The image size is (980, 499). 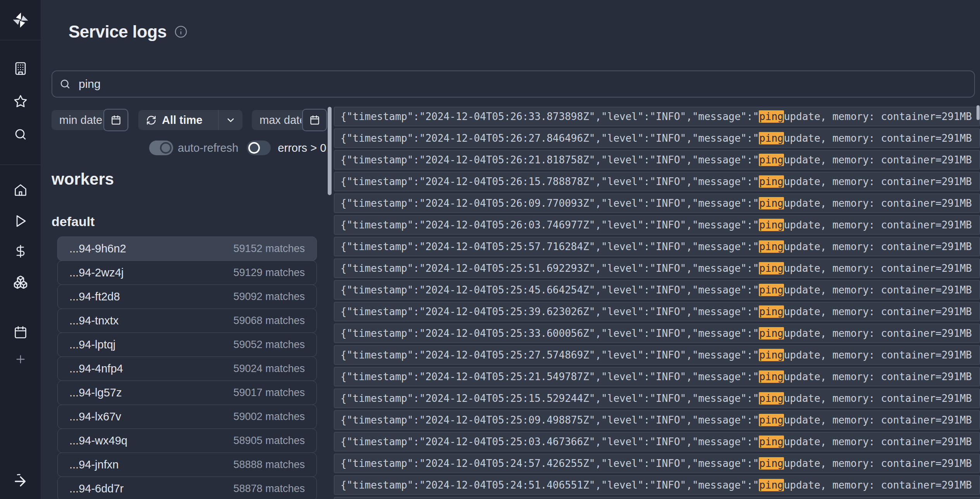 I want to click on search-bar, so click(x=513, y=84).